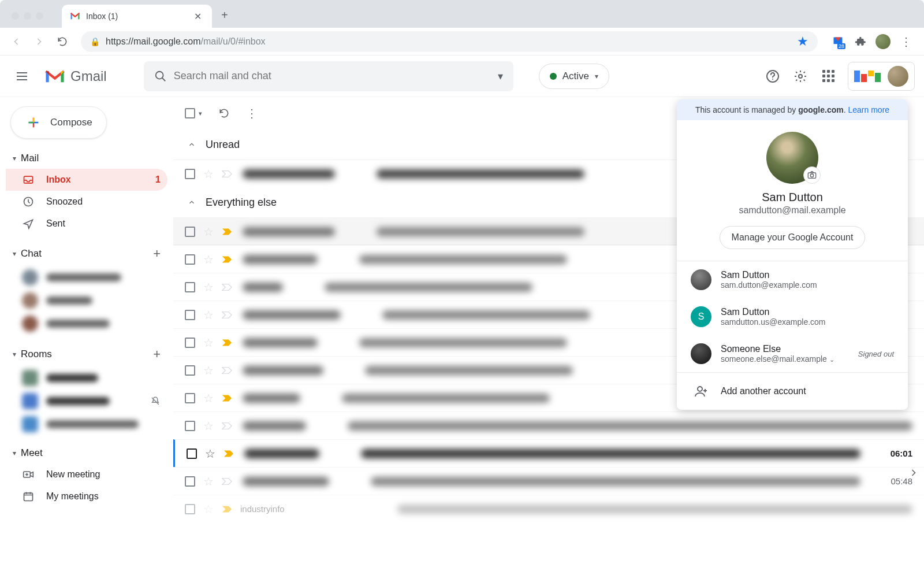 The width and height of the screenshot is (924, 571). I want to click on status-selector: Active ▾, so click(574, 76).